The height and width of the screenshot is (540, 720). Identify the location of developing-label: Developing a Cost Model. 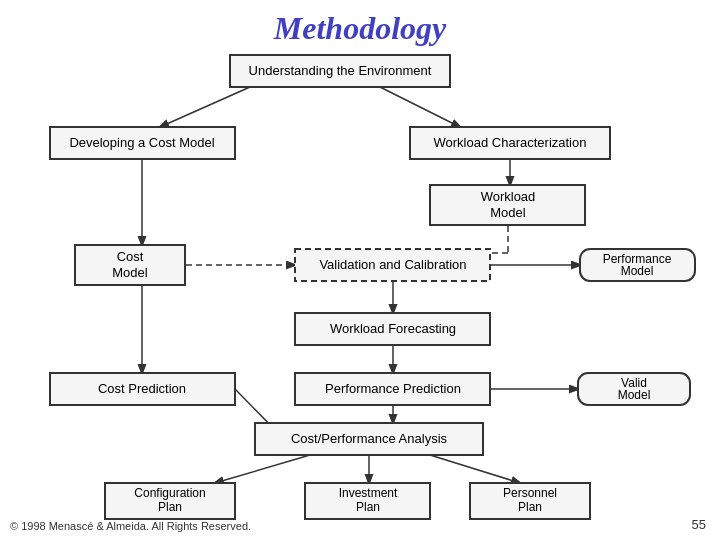
(142, 142).